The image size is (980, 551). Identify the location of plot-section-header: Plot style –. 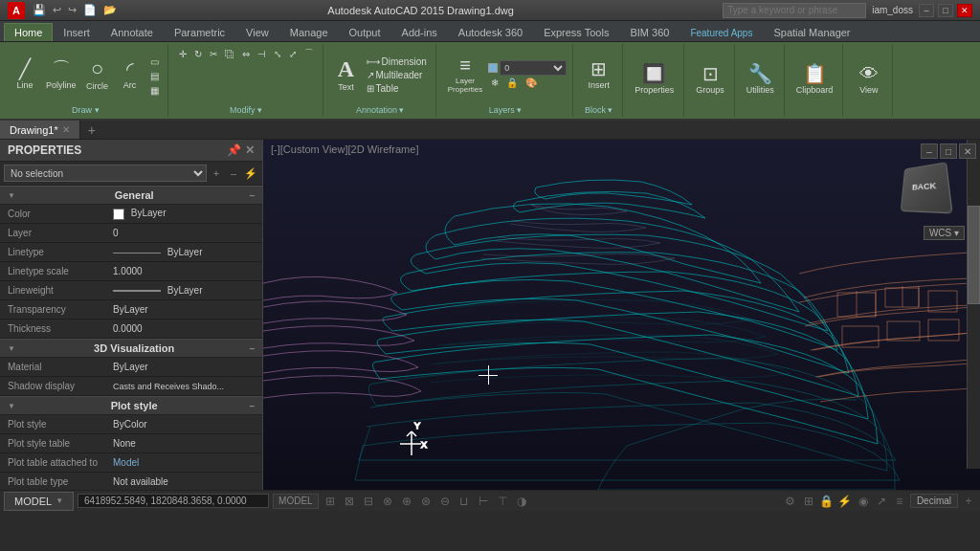
(131, 406).